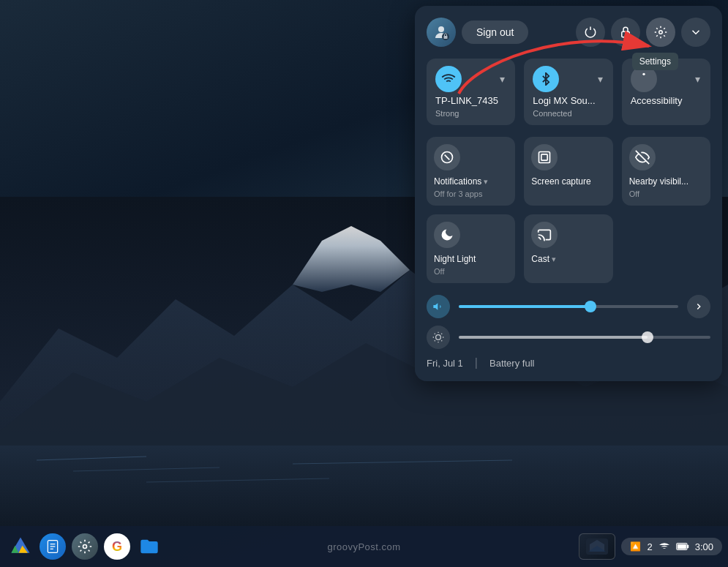 This screenshot has width=728, height=567. What do you see at coordinates (471, 113) in the screenshot?
I see `wifi-status: Strong` at bounding box center [471, 113].